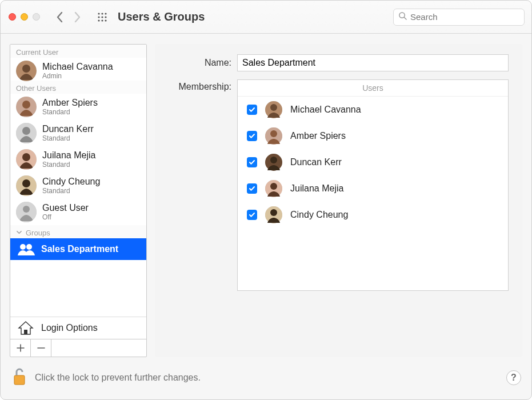 This screenshot has height=400, width=532. What do you see at coordinates (266, 381) in the screenshot?
I see `window-footer: Click the lock to prevent further change…` at bounding box center [266, 381].